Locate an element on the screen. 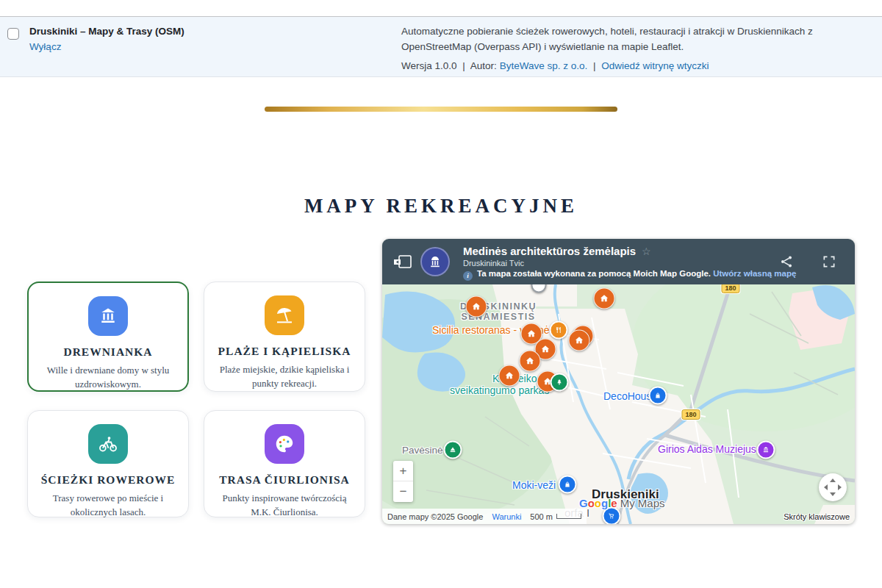 This screenshot has height=588, width=882. card-trasa-ciurlionisa: TRASA ČIURLIONISA Punkty inspirowane twó… is located at coordinates (284, 464).